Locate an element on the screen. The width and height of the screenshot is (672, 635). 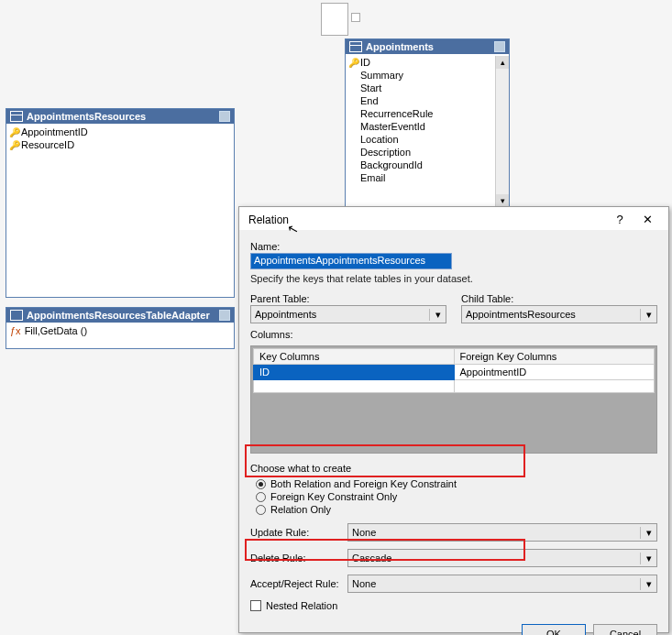
table-column: 🔑ID is located at coordinates (421, 62).